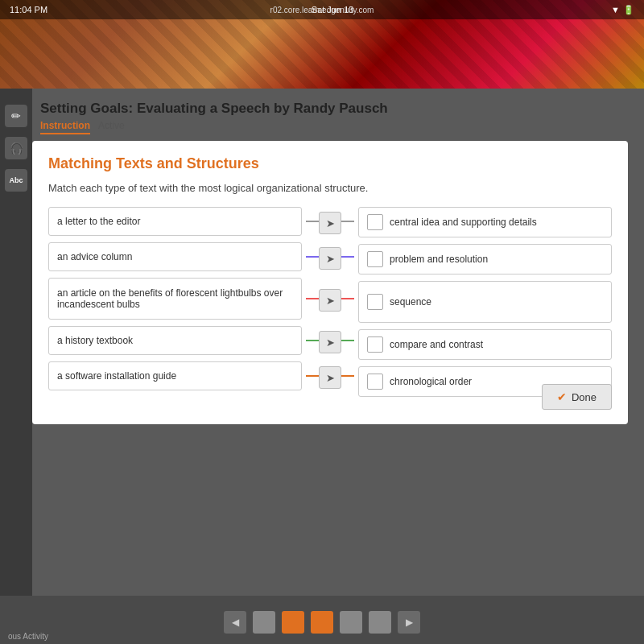  I want to click on right-item-1: central idea and supporting details, so click(485, 222).